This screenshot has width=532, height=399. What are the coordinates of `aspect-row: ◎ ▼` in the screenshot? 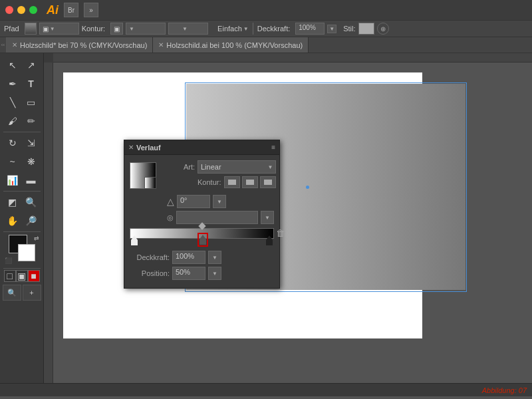 It's located at (221, 217).